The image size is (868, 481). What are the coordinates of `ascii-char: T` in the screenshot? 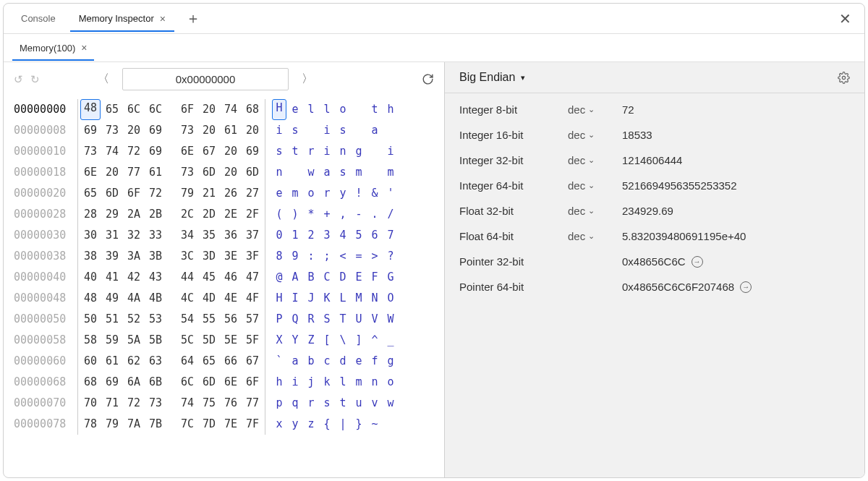 It's located at (343, 320).